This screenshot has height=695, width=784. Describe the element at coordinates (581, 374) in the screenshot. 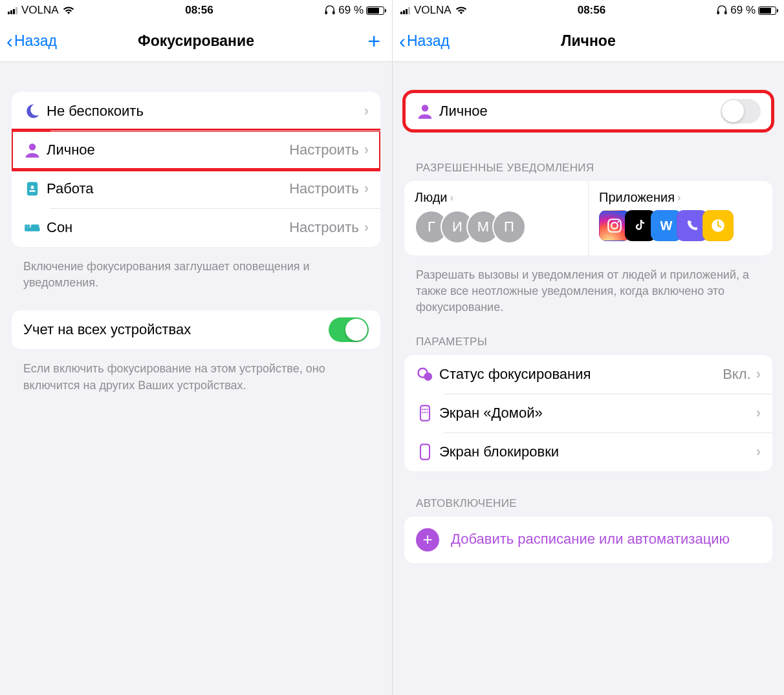

I see `row-label: Статус фокусирования` at that location.